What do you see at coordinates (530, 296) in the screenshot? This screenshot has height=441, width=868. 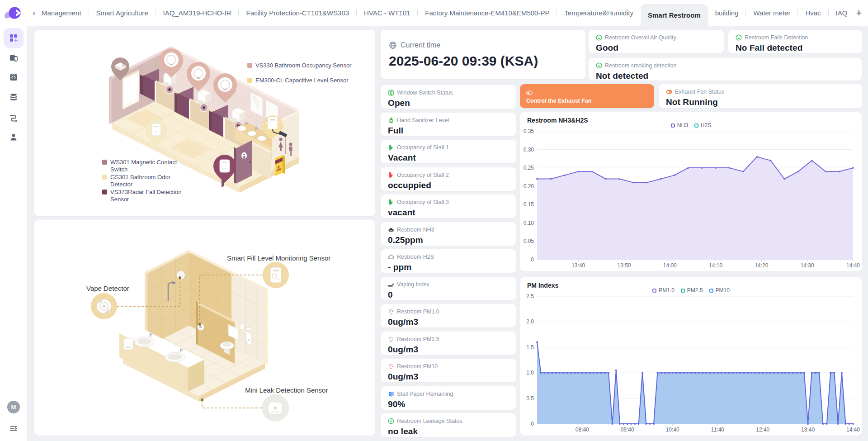 I see `y-tick-label: 2.5` at bounding box center [530, 296].